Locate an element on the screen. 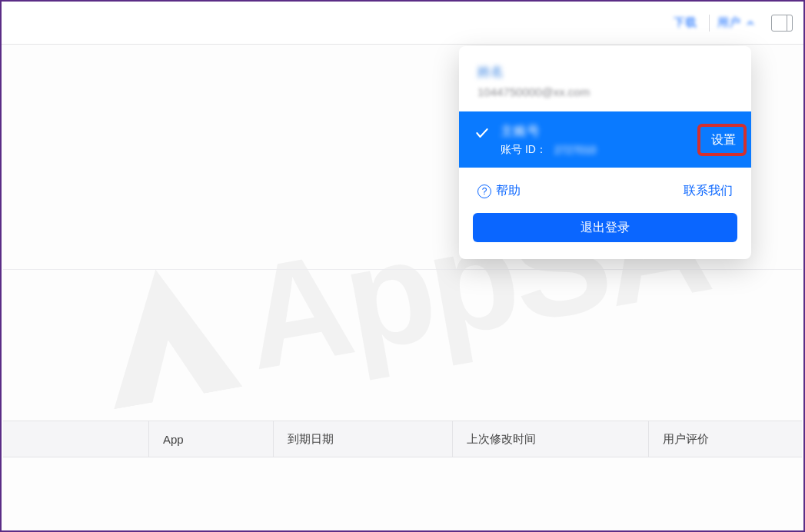 The width and height of the screenshot is (805, 532). dropdown-header: 姓名 1044750000@xx.com is located at coordinates (605, 78).